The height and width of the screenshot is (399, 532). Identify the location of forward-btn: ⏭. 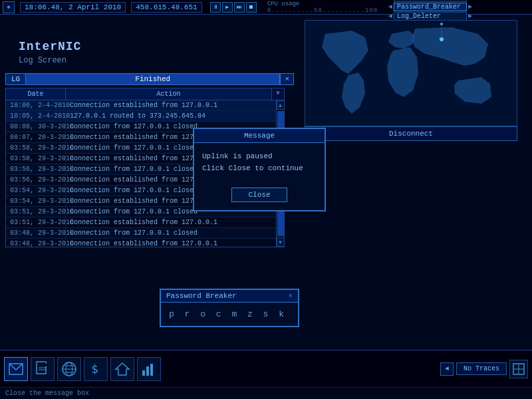
(239, 7).